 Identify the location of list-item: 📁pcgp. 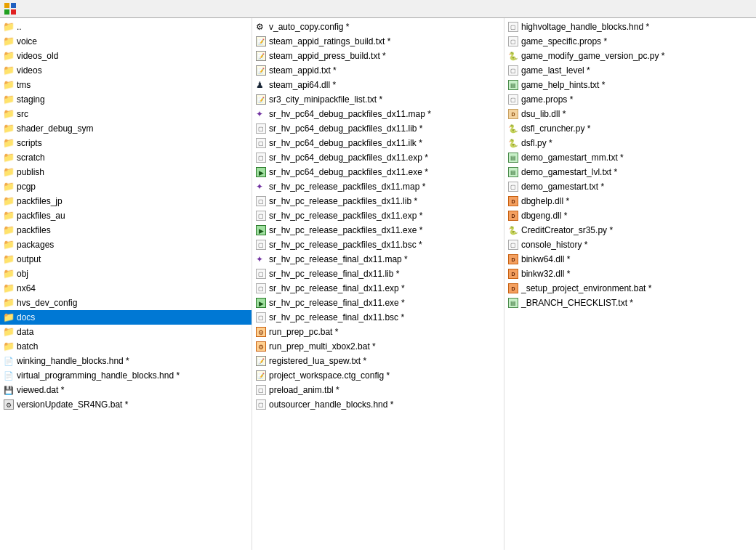
(126, 187).